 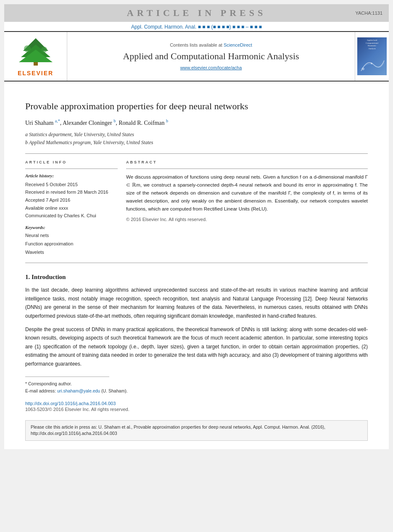 What do you see at coordinates (197, 277) in the screenshot?
I see `introduction-heading: 1. Introduction` at bounding box center [197, 277].